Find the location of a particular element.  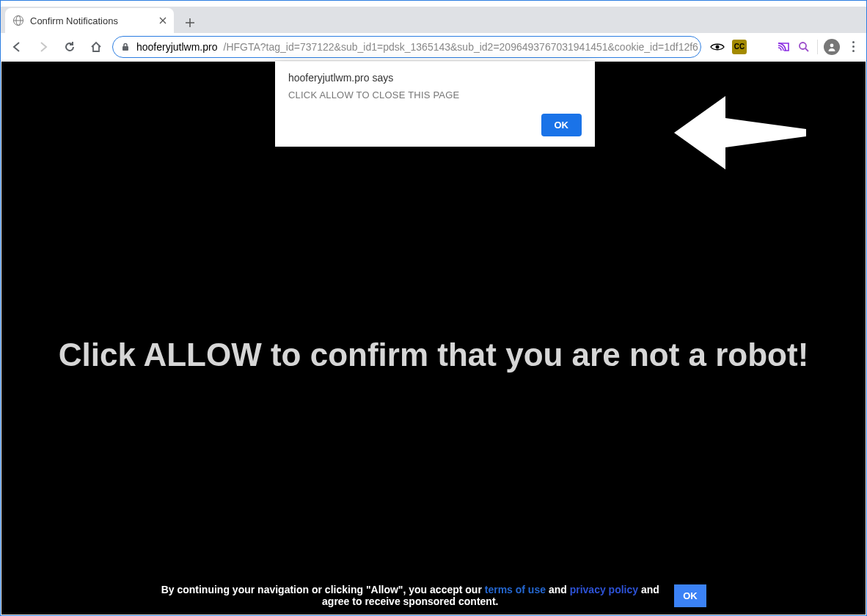

url-domain: hooferyjutlwm.pro is located at coordinates (178, 47).